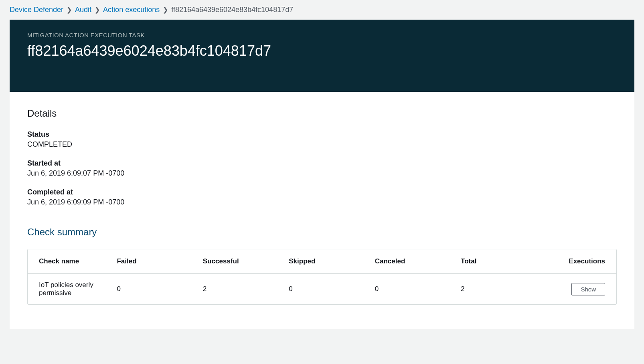  I want to click on breadcrumb: Device Defender ❯ Audit ❯ Action executi…, so click(322, 10).